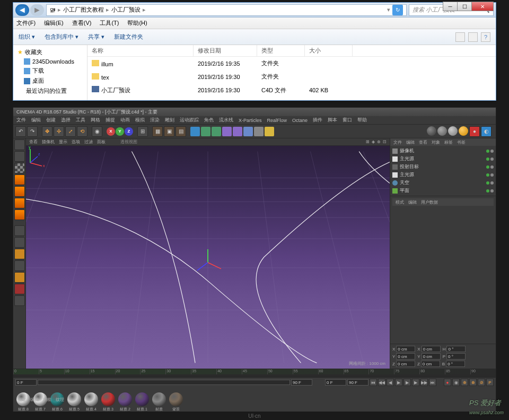 The width and height of the screenshot is (509, 420). Describe the element at coordinates (96, 37) in the screenshot. I see `toolbar-item: 共享 ▾` at that location.